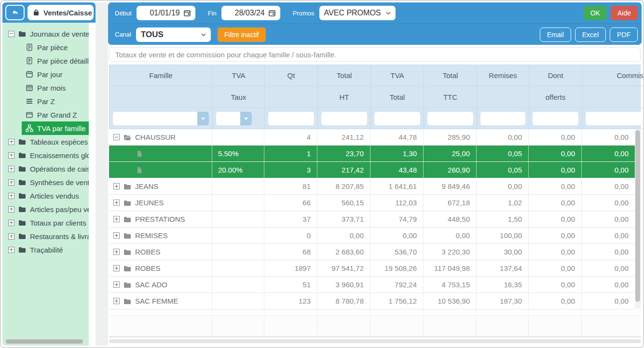  I want to click on sidebar-item-totaux-par-clients: Totaux par clients, so click(45, 223).